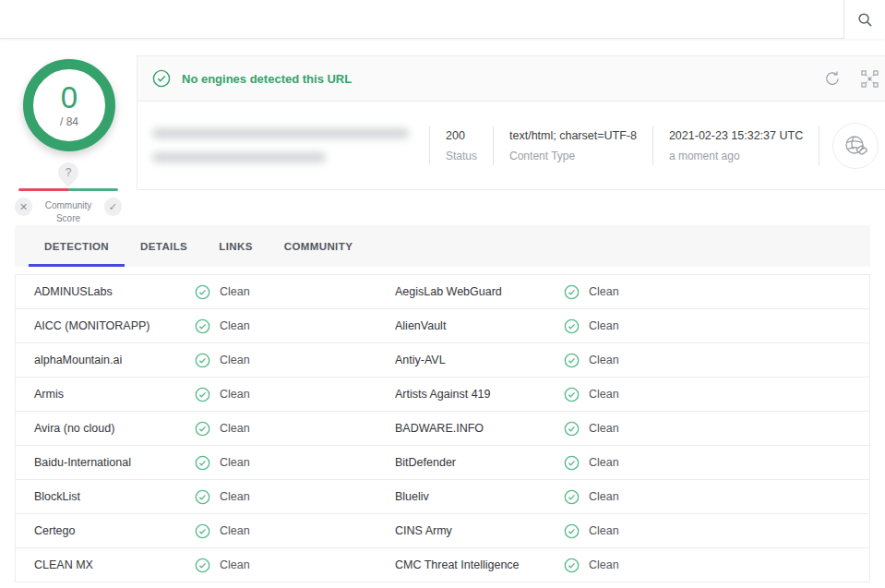 The image size is (885, 588). I want to click on engine-name: CLEAN MX, so click(105, 565).